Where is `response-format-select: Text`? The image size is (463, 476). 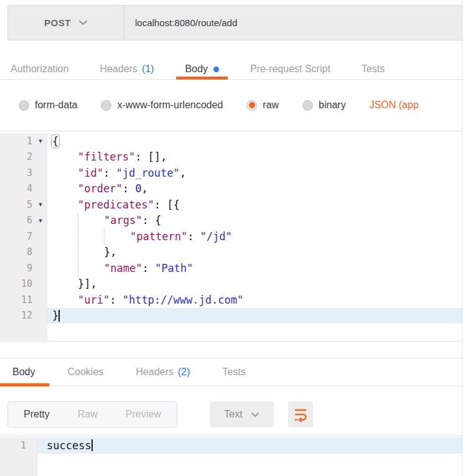
response-format-select: Text is located at coordinates (241, 414).